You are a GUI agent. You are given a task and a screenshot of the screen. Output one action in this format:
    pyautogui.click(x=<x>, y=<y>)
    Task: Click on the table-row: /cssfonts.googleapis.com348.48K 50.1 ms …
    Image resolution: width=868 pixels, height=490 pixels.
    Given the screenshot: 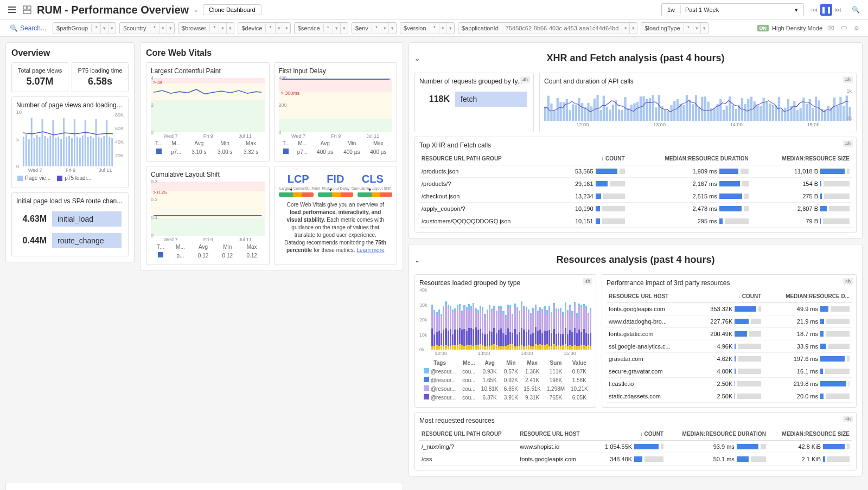 What is the action you would take?
    pyautogui.click(x=636, y=460)
    